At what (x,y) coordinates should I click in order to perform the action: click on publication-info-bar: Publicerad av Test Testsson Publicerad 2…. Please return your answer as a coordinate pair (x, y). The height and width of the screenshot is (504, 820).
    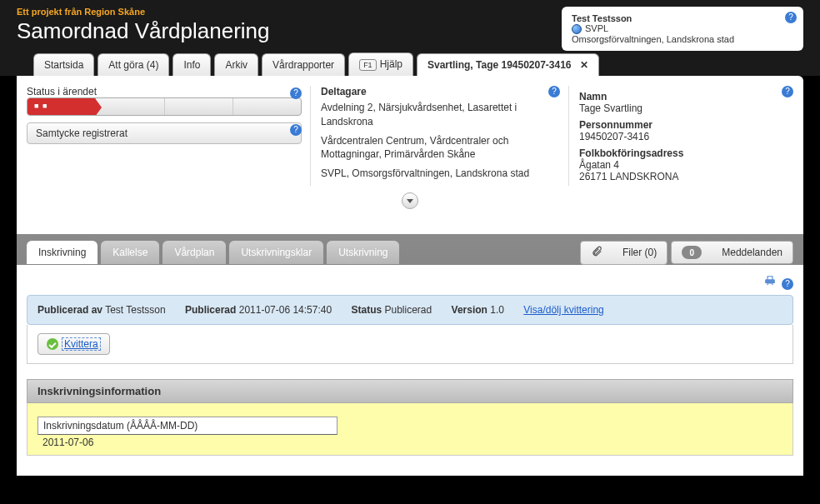
    Looking at the image, I should click on (410, 310).